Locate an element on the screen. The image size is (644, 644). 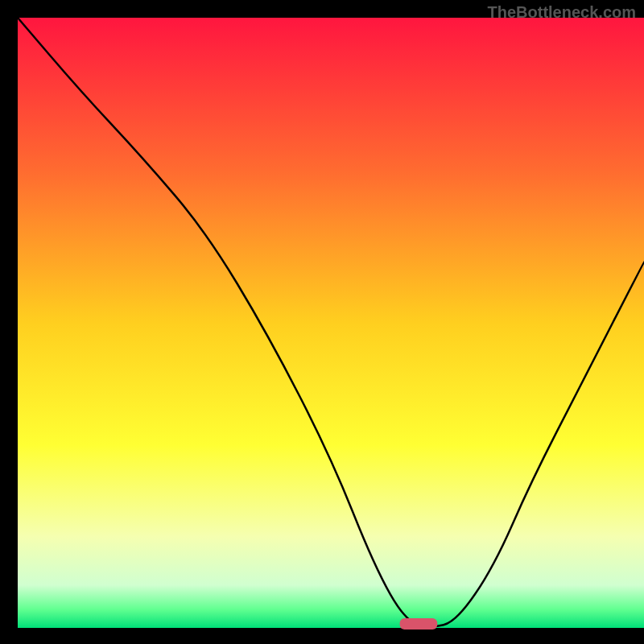
attribution-text: TheBottleneck.com is located at coordinates (562, 13).